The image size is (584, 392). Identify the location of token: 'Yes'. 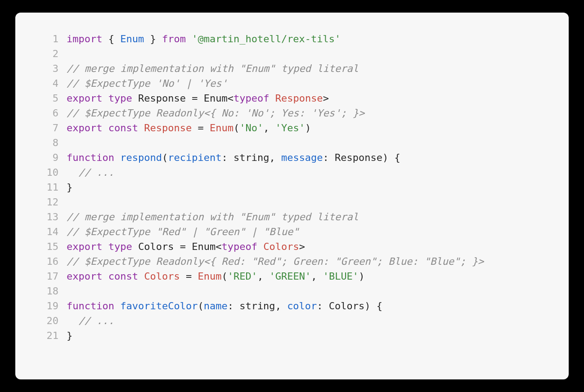
(290, 128).